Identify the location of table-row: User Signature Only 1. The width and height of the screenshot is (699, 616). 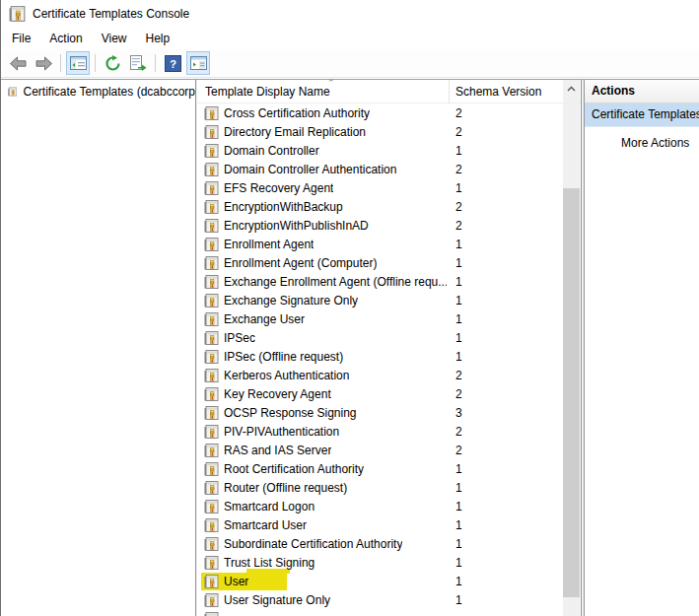
(380, 599).